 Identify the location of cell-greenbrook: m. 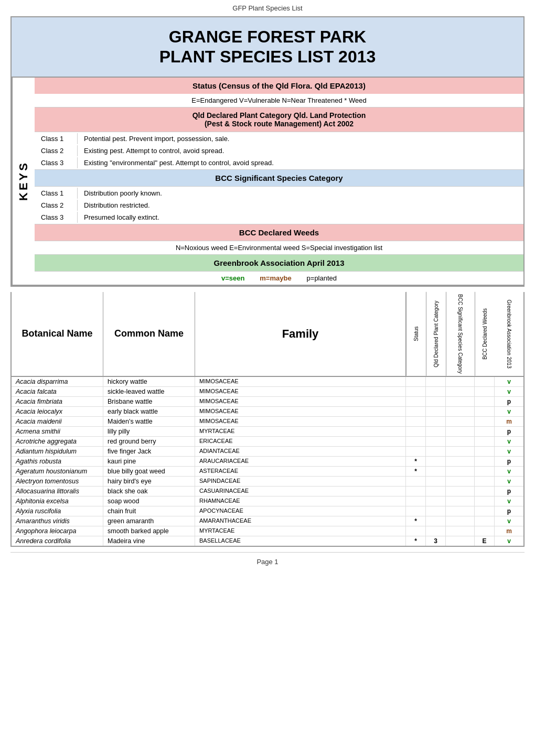
(509, 422).